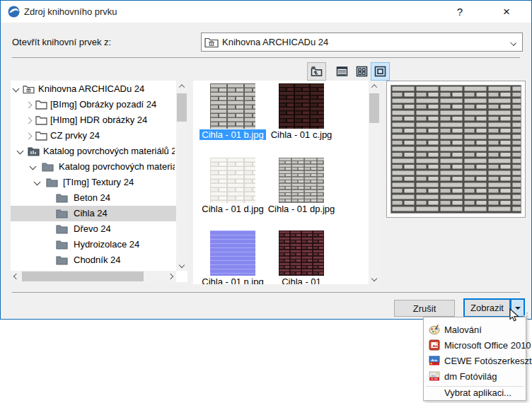 The height and width of the screenshot is (403, 532). What do you see at coordinates (16, 276) in the screenshot?
I see `scroll-left-arrow` at bounding box center [16, 276].